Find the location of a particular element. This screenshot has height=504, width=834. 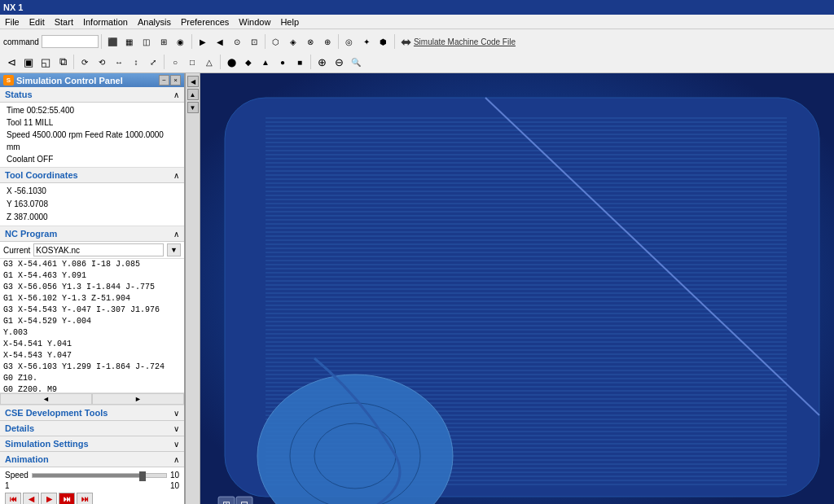

speed-min-label: 1 is located at coordinates (7, 485).